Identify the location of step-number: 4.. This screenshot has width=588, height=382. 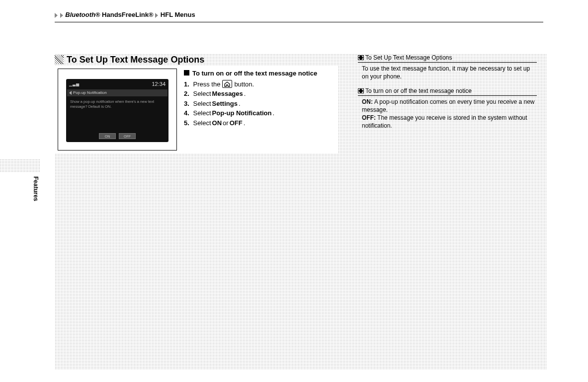
(187, 113).